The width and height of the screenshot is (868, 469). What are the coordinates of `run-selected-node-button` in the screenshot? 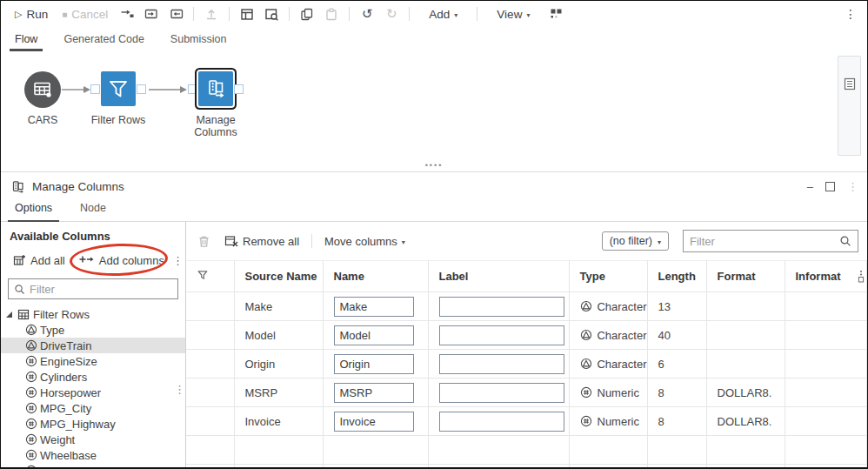 It's located at (176, 14).